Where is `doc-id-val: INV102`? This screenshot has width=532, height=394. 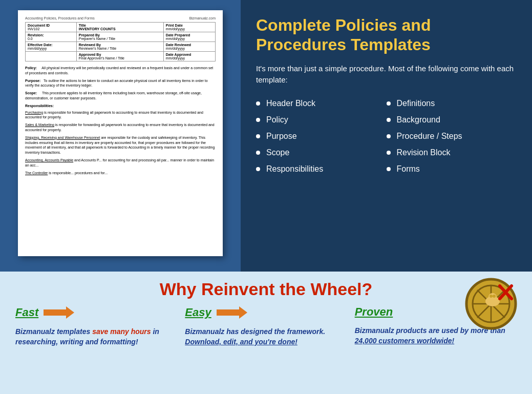 doc-id-val: INV102 is located at coordinates (34, 29).